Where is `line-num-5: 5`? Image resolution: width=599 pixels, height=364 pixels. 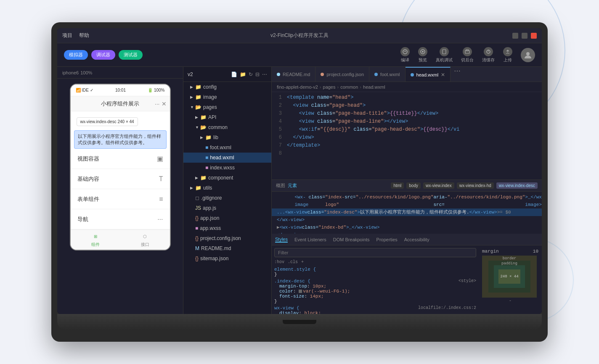
line-num-5: 5 is located at coordinates (279, 129).